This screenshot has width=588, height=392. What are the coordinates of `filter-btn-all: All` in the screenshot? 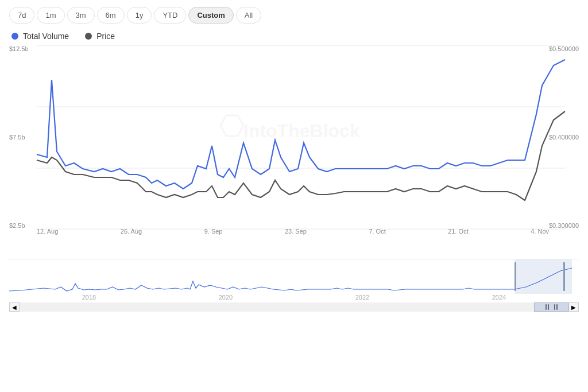 It's located at (249, 15).